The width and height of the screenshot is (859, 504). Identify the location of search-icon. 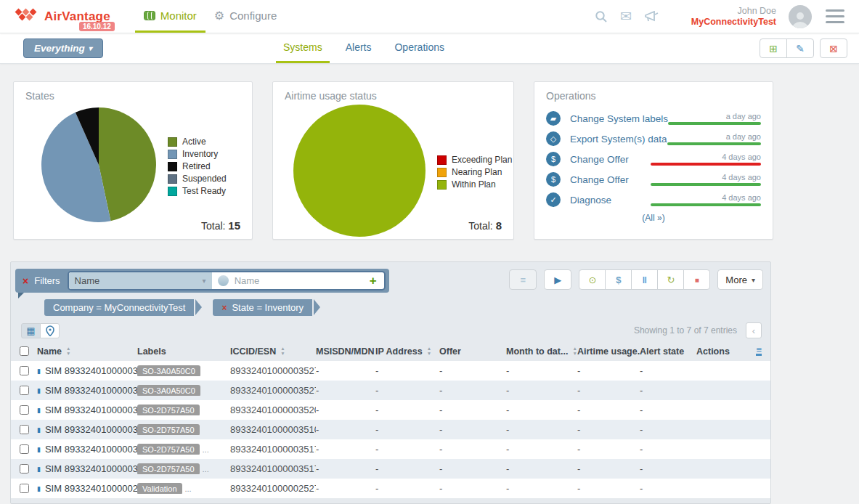
(601, 17).